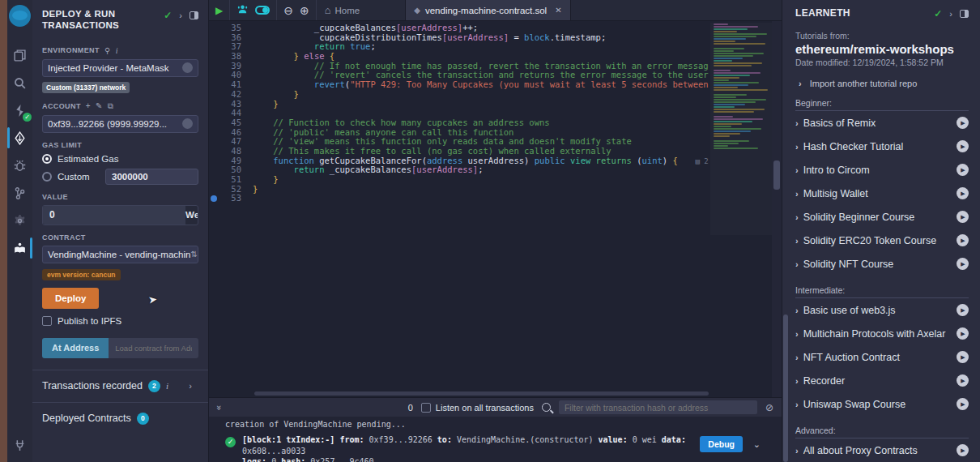 This screenshot has height=462, width=980. I want to click on git-icon, so click(19, 193).